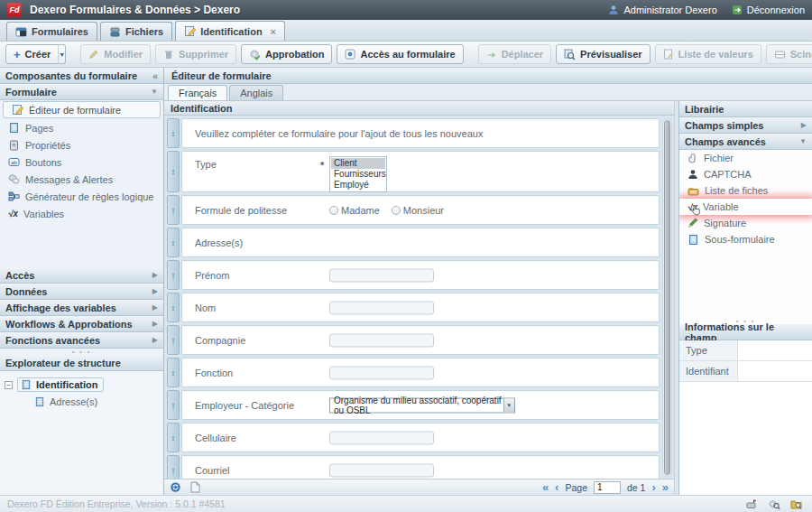 The width and height of the screenshot is (812, 512). I want to click on structure-explorer-header: Explorateur de structure, so click(81, 363).